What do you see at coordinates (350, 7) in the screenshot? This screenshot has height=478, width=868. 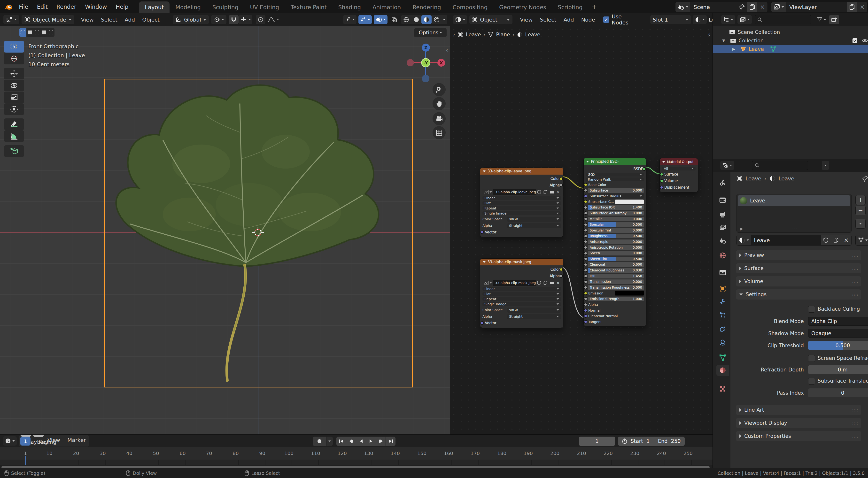 I see `workspace-tab: Shading` at bounding box center [350, 7].